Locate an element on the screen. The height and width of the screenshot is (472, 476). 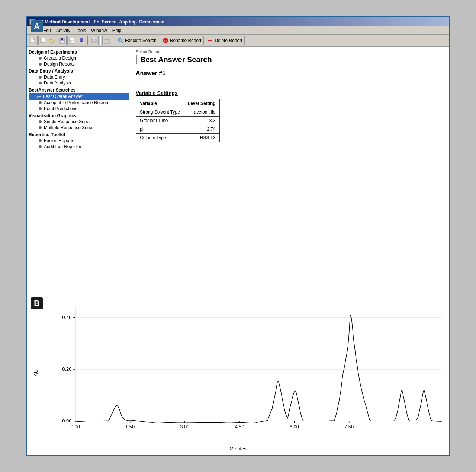
var-name: Column Type is located at coordinates (160, 138).